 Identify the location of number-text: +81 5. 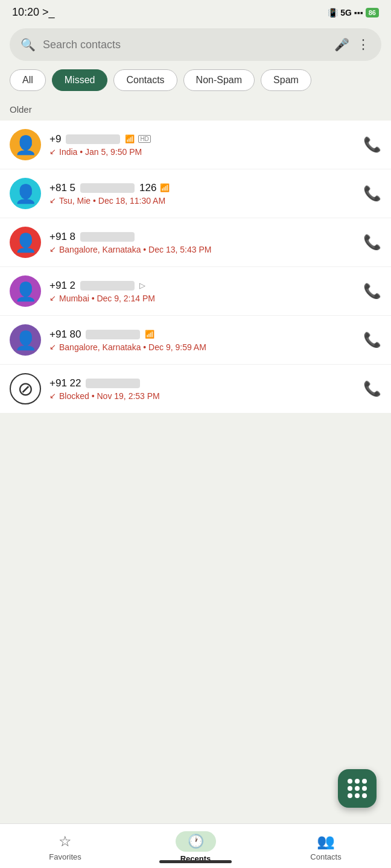
(63, 188).